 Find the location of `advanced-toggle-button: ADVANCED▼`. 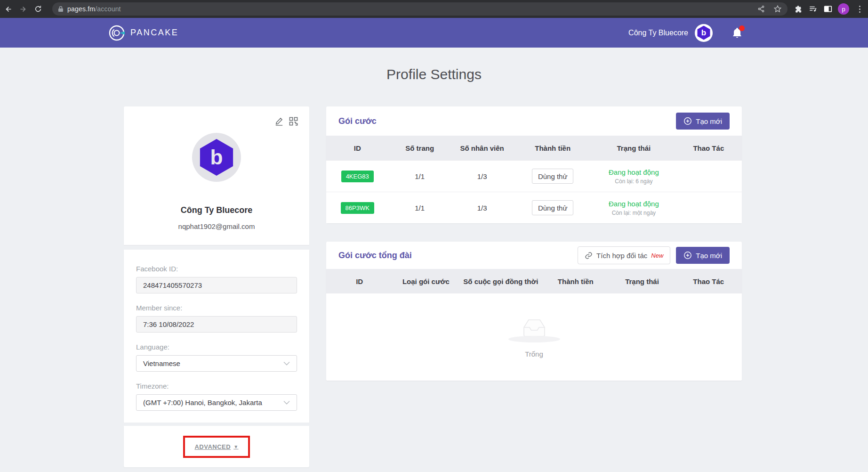

advanced-toggle-button: ADVANCED▼ is located at coordinates (217, 447).